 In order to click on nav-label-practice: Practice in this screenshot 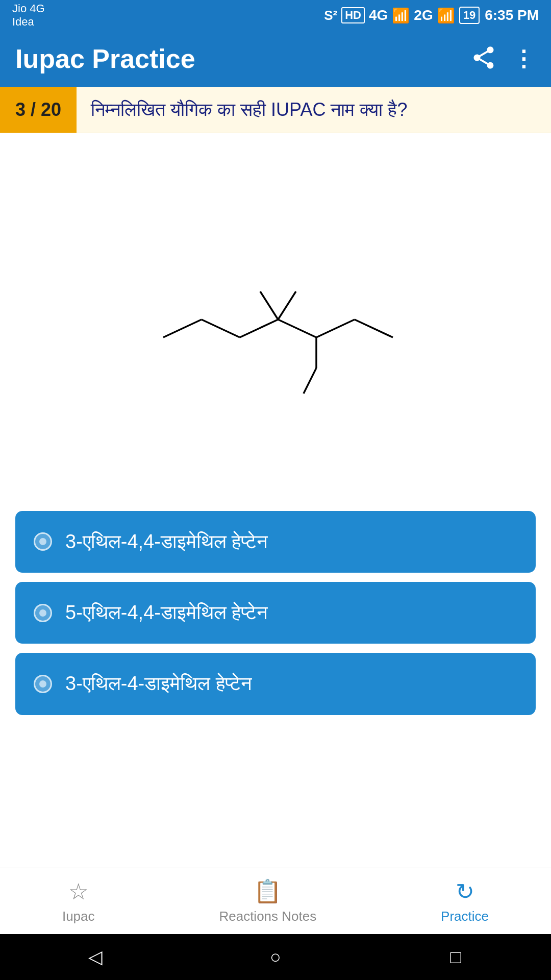, I will do `click(465, 917)`.